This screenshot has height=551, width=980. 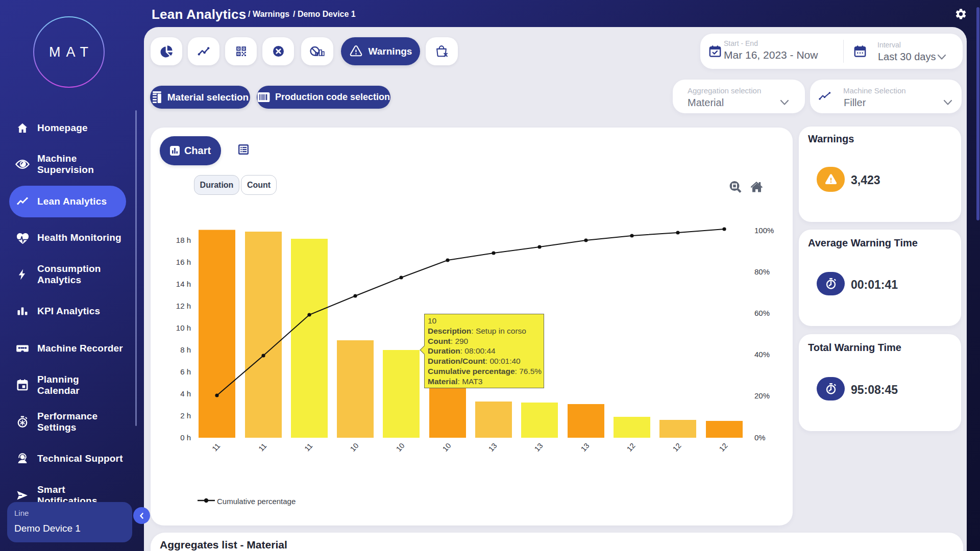 What do you see at coordinates (186, 415) in the screenshot?
I see `svg-text: 2 h` at bounding box center [186, 415].